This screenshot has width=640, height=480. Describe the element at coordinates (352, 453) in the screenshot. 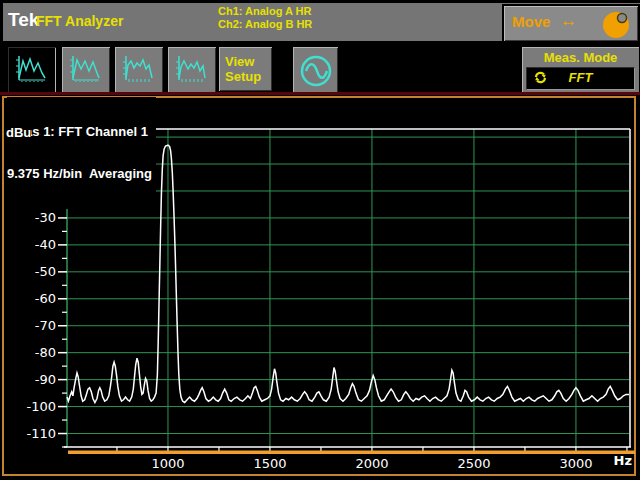

I see `x-axis-move-highlight` at that location.